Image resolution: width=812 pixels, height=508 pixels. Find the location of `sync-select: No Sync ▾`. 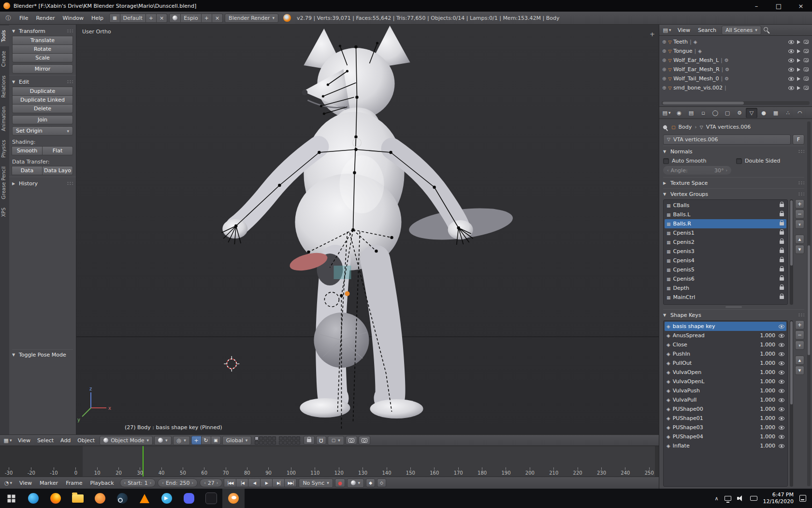

sync-select: No Sync ▾ is located at coordinates (316, 483).